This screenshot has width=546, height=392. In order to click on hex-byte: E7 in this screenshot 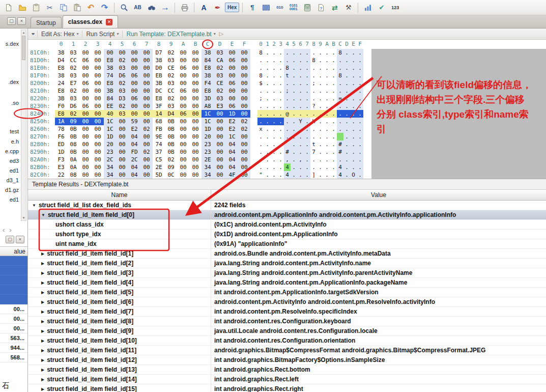, I will do `click(73, 83)`.